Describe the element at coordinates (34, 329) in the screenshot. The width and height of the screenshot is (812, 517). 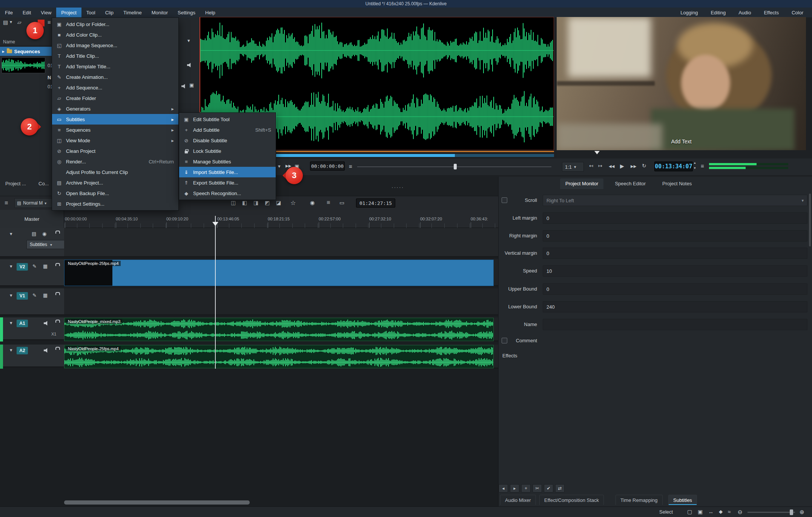
I see `track-header-a1: ▾ A1 X1` at that location.